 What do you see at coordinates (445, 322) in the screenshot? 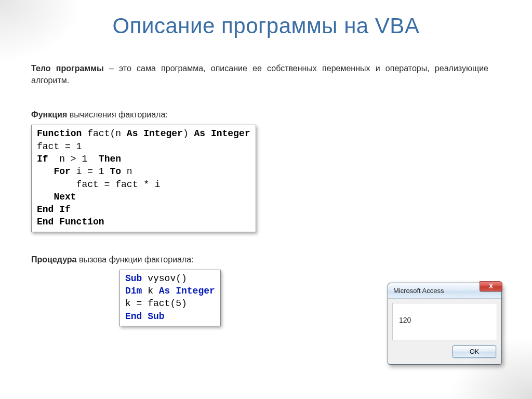
I see `msgbox-body: 120` at bounding box center [445, 322].